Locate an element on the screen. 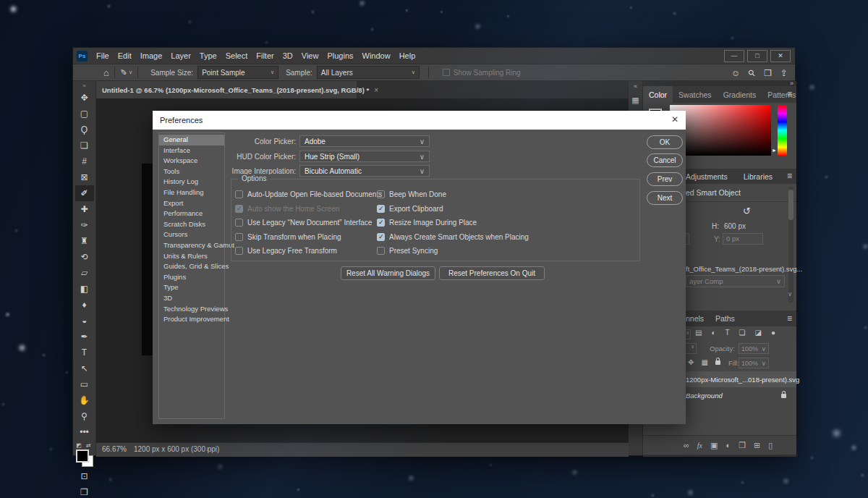 This screenshot has width=868, height=498. layers-action-icon: ⊞ is located at coordinates (757, 446).